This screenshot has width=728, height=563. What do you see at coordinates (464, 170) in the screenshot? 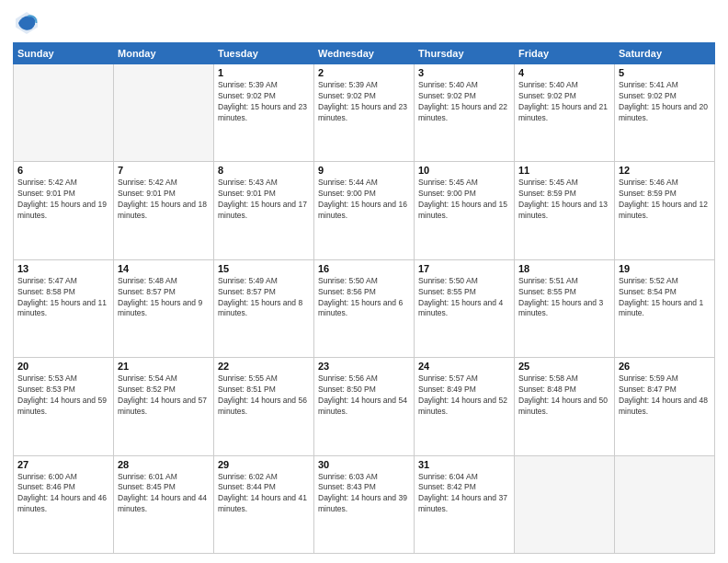
I see `day-number: 10` at bounding box center [464, 170].